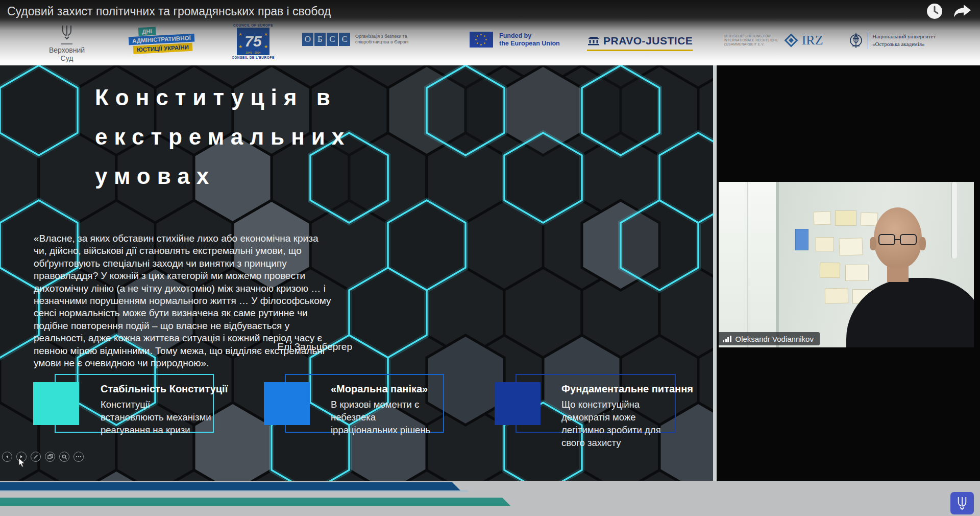  What do you see at coordinates (230, 486) in the screenshot?
I see `progress-bar-navy` at bounding box center [230, 486].